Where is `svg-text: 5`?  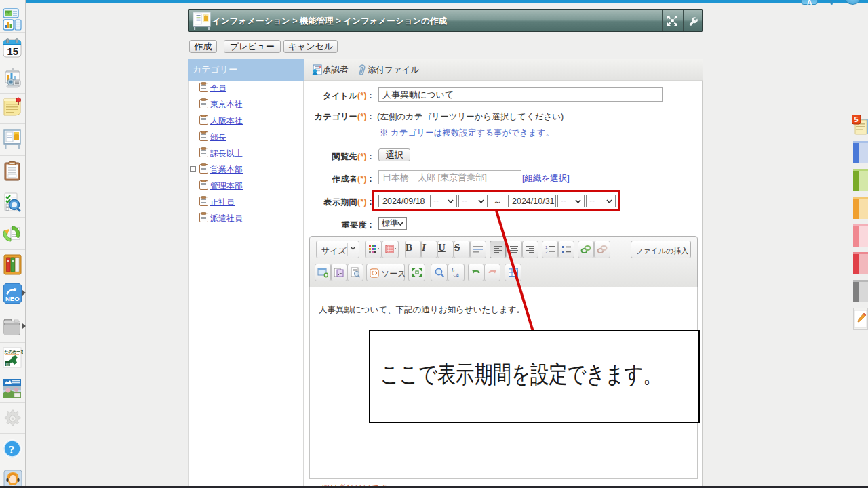 svg-text: 5 is located at coordinates (856, 119).